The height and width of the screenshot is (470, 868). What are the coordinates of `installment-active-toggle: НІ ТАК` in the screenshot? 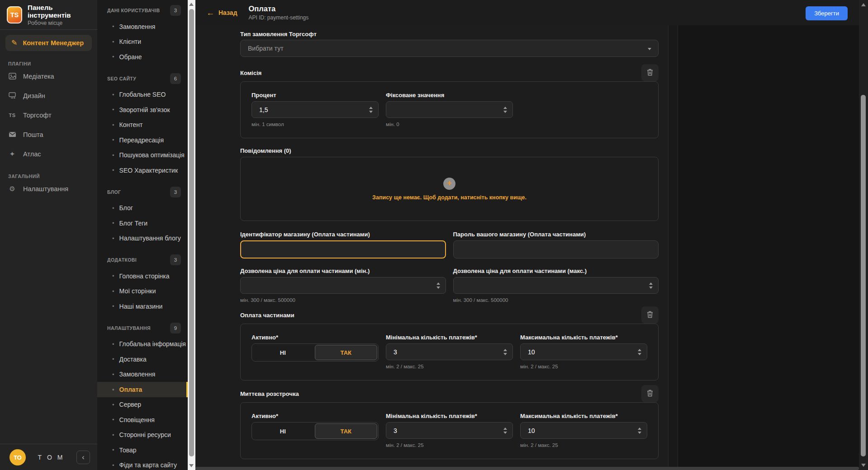 It's located at (315, 352).